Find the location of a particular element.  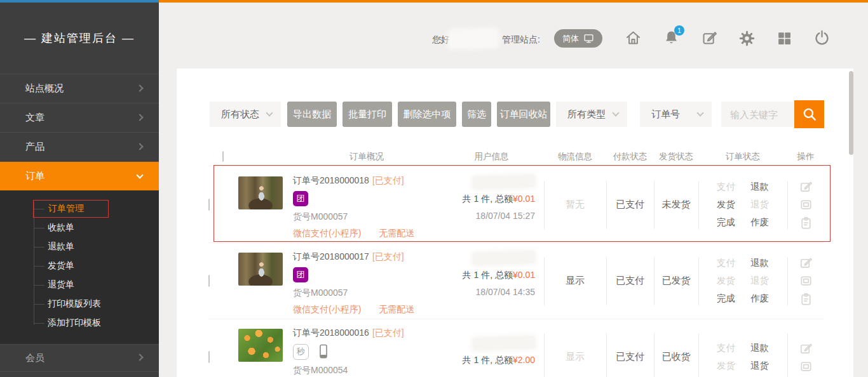

search-button is located at coordinates (810, 114).